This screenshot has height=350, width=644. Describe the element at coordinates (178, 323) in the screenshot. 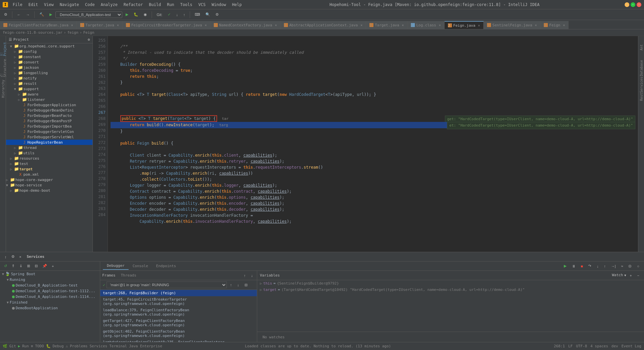

I see `frame-item-3: getTarget:427, FeignClientFactoryBean (o…` at that location.